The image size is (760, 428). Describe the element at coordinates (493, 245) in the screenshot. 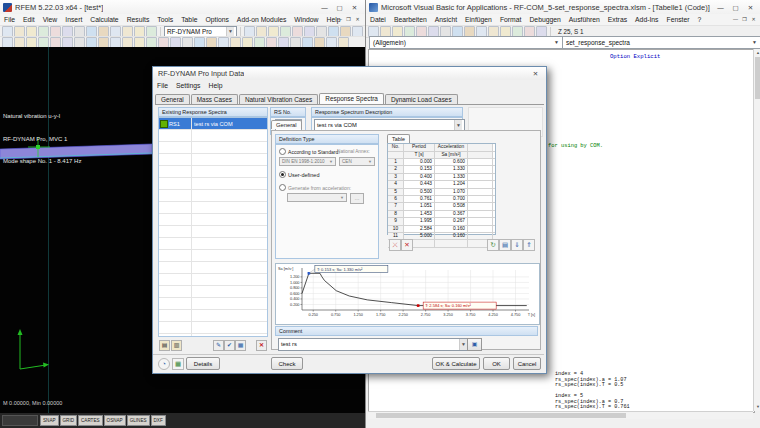

I see `refresh-icon: ↻` at that location.